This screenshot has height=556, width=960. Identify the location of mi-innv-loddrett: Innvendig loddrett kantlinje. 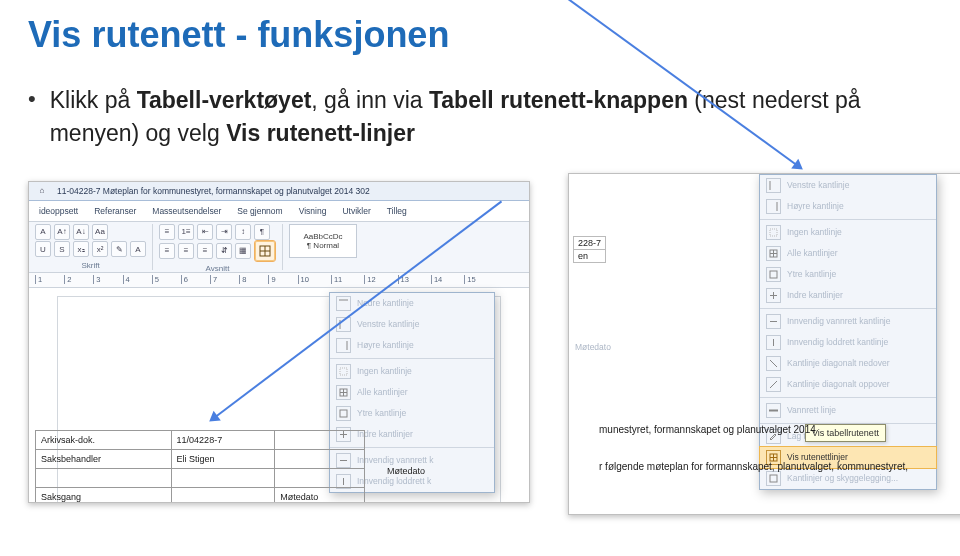
(848, 342).